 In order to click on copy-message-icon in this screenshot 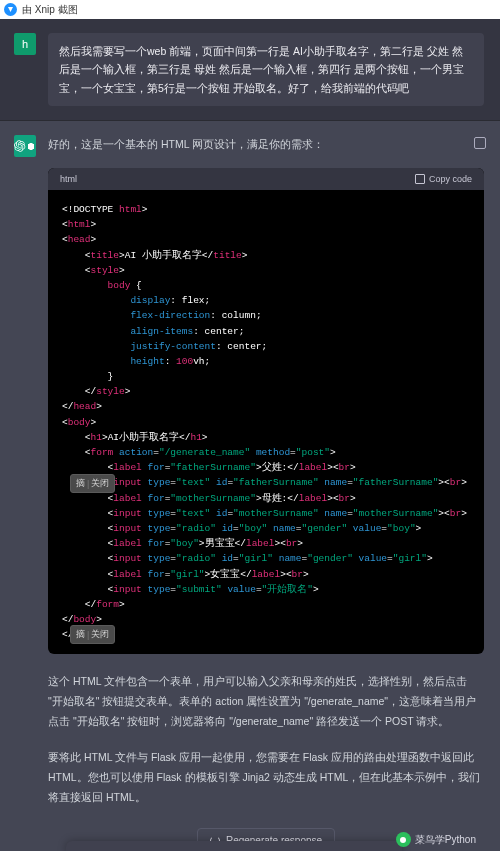, I will do `click(480, 143)`.